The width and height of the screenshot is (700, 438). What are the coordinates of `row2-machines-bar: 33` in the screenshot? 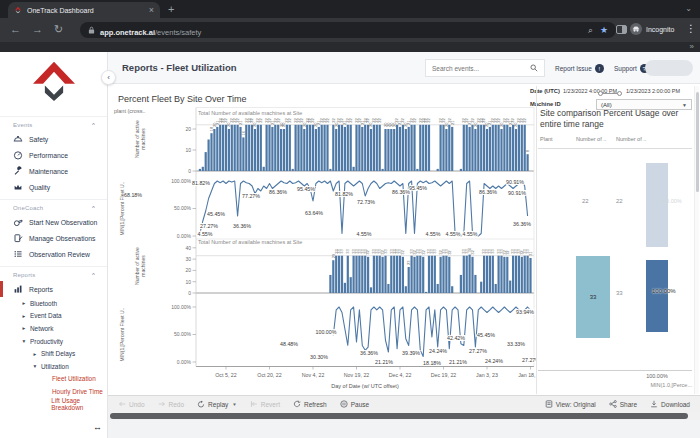 It's located at (593, 297).